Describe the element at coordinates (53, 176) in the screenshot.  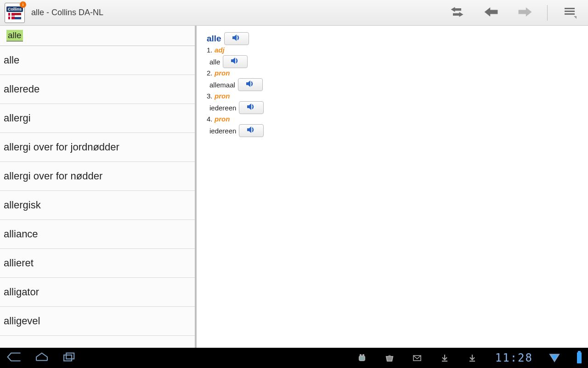
I see `list-item-label: allergi over for nødder` at that location.